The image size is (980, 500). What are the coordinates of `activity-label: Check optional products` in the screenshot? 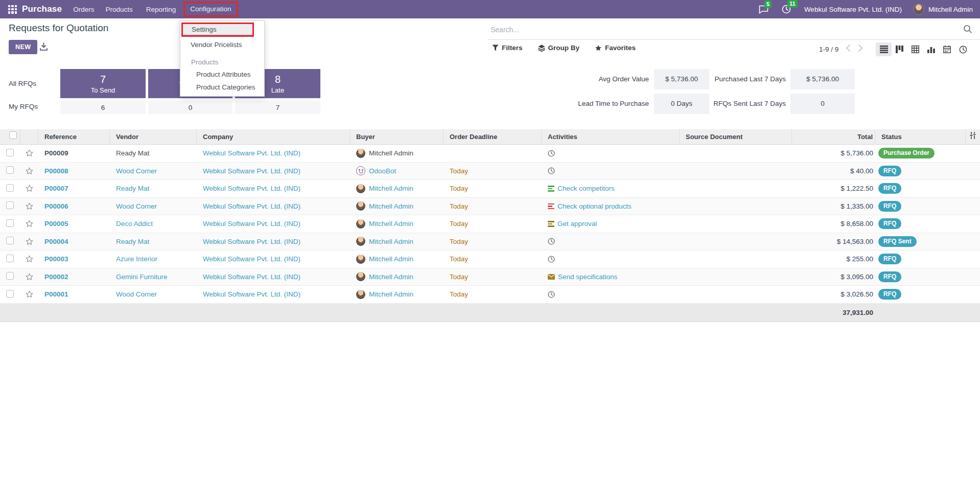 It's located at (595, 207).